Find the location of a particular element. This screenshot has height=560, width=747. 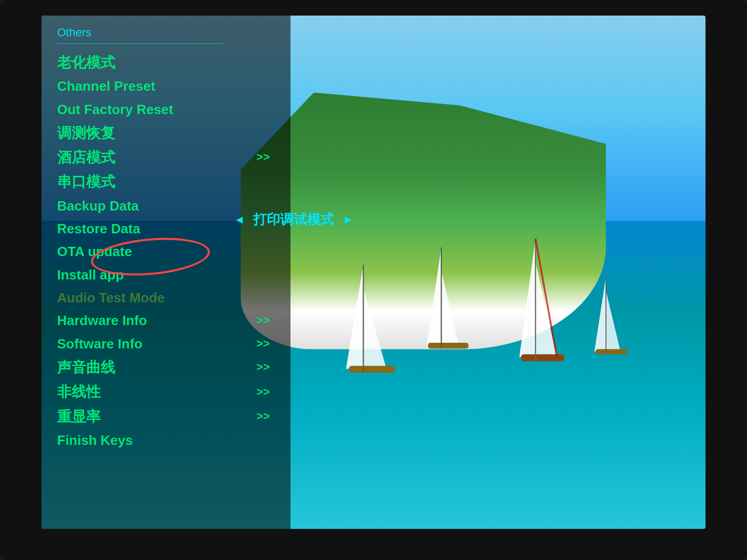

menu-item-label-hardware-info: Hardware Info is located at coordinates (102, 320).